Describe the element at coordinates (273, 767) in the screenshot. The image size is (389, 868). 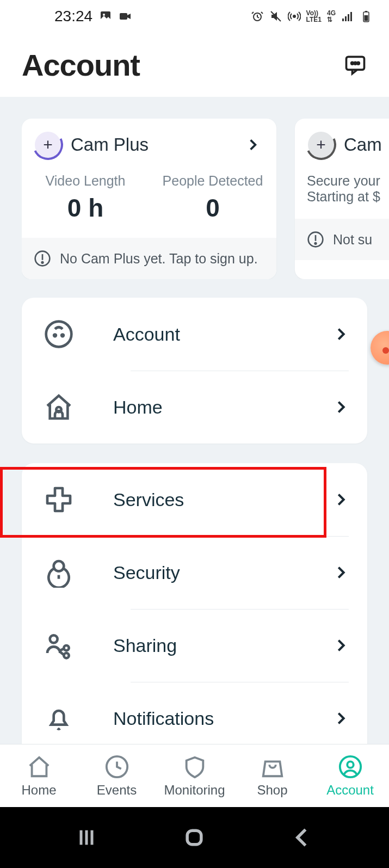
I see `bag-icon` at that location.